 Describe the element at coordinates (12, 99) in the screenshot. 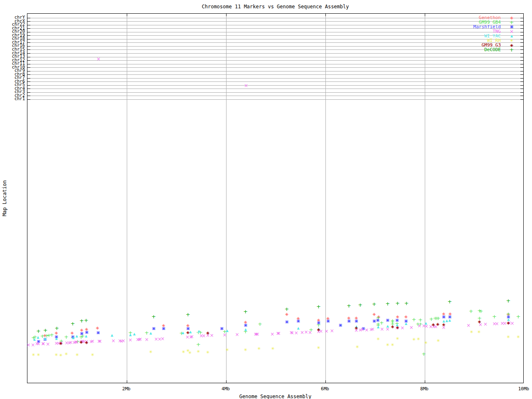

I see `chr-label: chr1` at that location.